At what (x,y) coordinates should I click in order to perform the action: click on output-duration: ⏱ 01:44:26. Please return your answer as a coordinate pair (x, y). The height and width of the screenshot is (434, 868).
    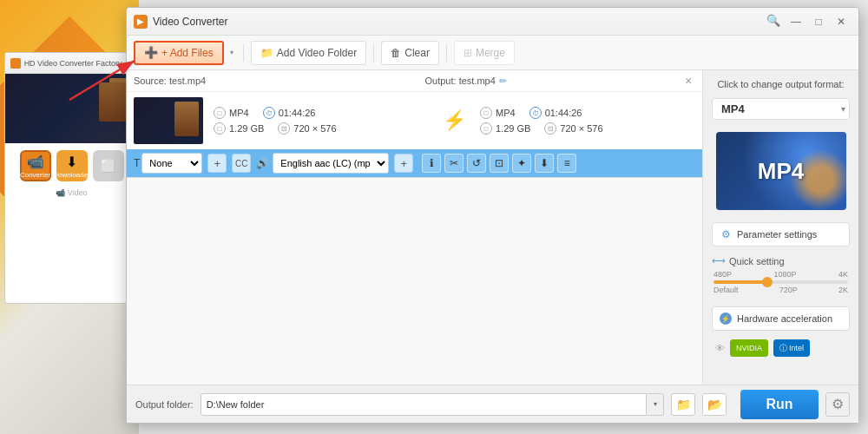
    Looking at the image, I should click on (556, 113).